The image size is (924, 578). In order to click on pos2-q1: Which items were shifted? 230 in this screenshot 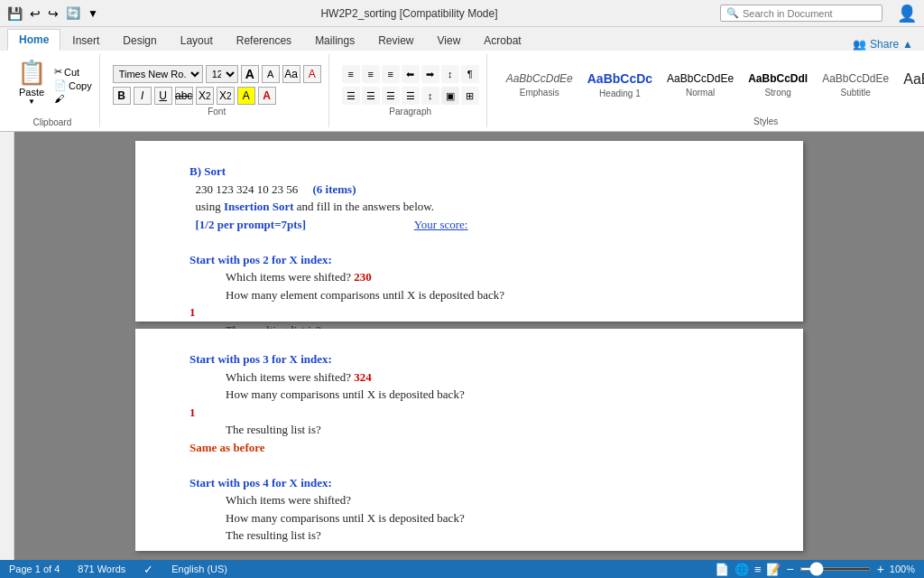, I will do `click(487, 277)`.